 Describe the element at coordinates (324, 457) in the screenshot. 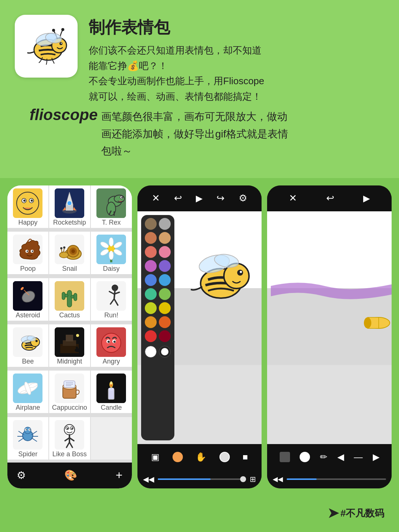

I see `pen-icon-p3: ✏` at that location.